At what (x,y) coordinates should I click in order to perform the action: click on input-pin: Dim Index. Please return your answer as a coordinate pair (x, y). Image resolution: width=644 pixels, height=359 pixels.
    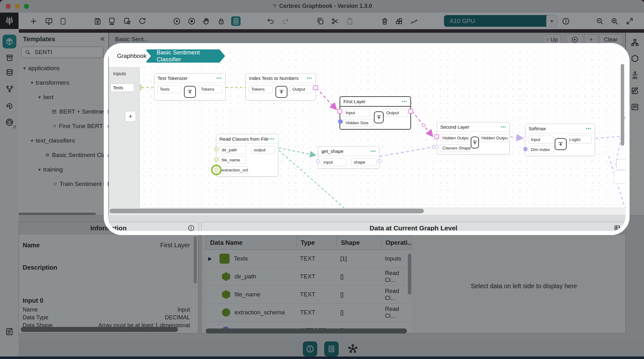
    Looking at the image, I should click on (541, 150).